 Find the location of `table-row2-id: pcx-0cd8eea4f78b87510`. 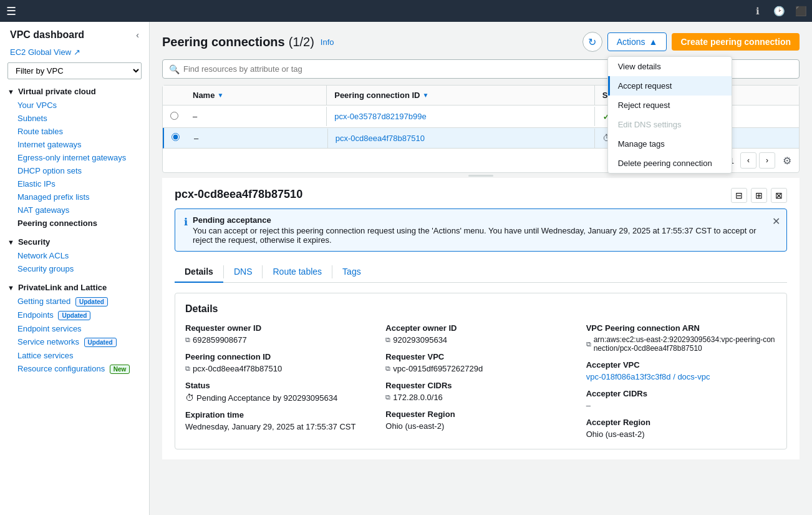

table-row2-id: pcx-0cd8eea4f78b87510 is located at coordinates (462, 139).